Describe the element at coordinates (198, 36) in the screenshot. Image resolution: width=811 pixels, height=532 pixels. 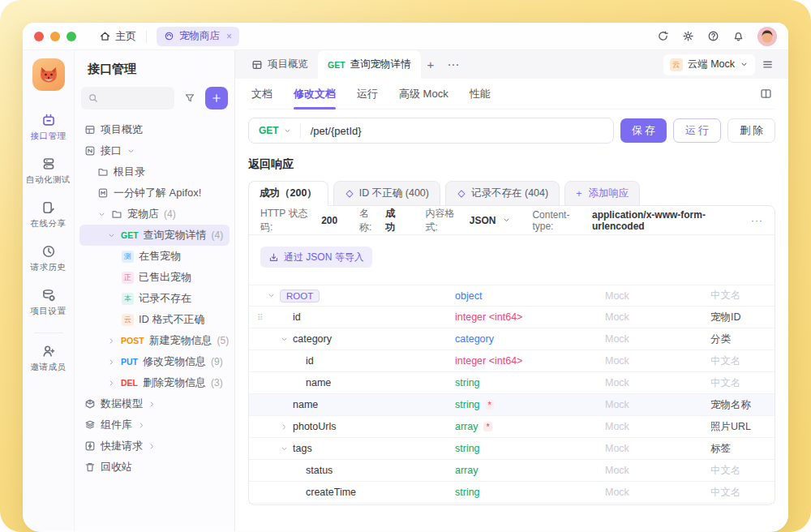
I see `project-tab: 宠物商店 ×` at that location.